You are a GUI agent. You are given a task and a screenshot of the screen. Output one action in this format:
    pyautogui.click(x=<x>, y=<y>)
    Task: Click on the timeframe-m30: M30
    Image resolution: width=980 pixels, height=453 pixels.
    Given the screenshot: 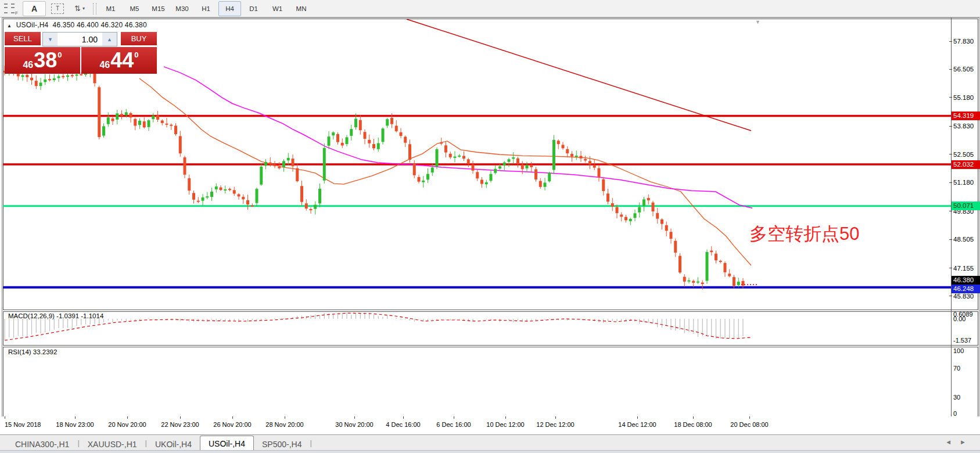 What is the action you would take?
    pyautogui.click(x=182, y=9)
    